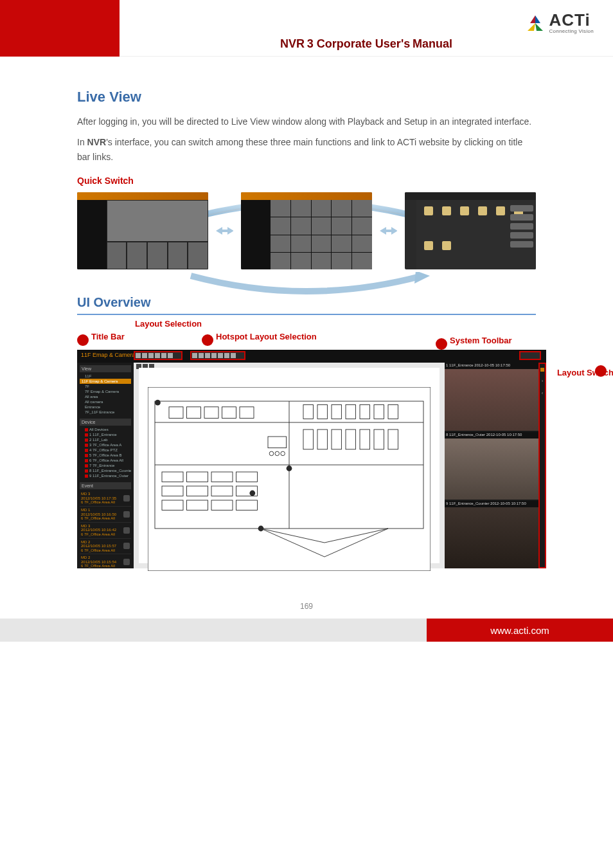 Image resolution: width=613 pixels, height=868 pixels. What do you see at coordinates (105, 460) in the screenshot?
I see `tree-item: 6 7F_Office Area All` at bounding box center [105, 460].